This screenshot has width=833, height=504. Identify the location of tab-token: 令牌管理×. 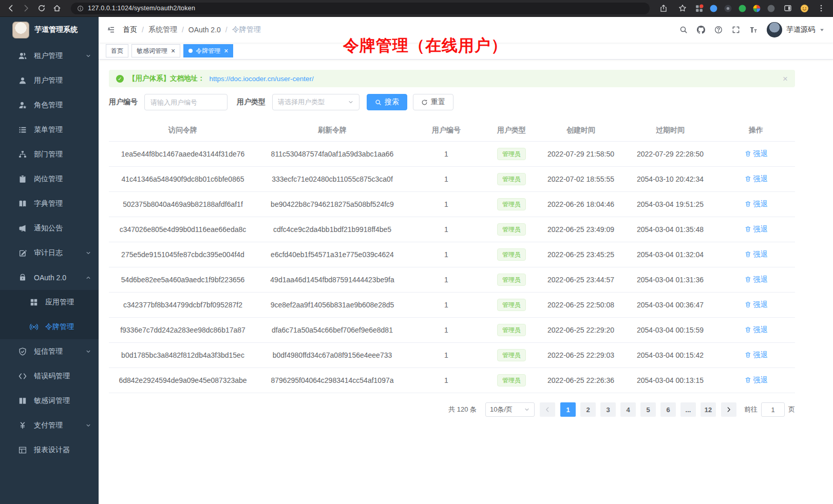
(209, 51).